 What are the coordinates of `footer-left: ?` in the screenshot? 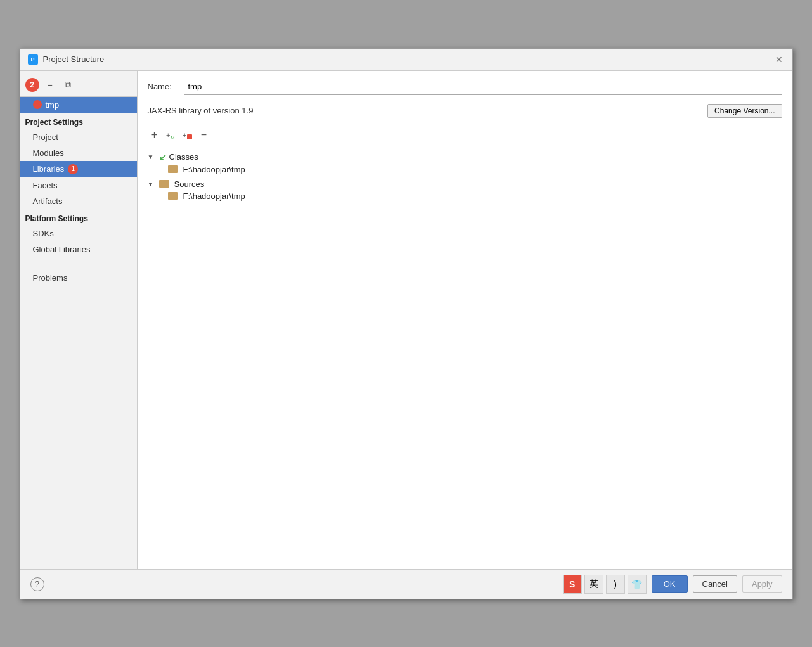 It's located at (37, 584).